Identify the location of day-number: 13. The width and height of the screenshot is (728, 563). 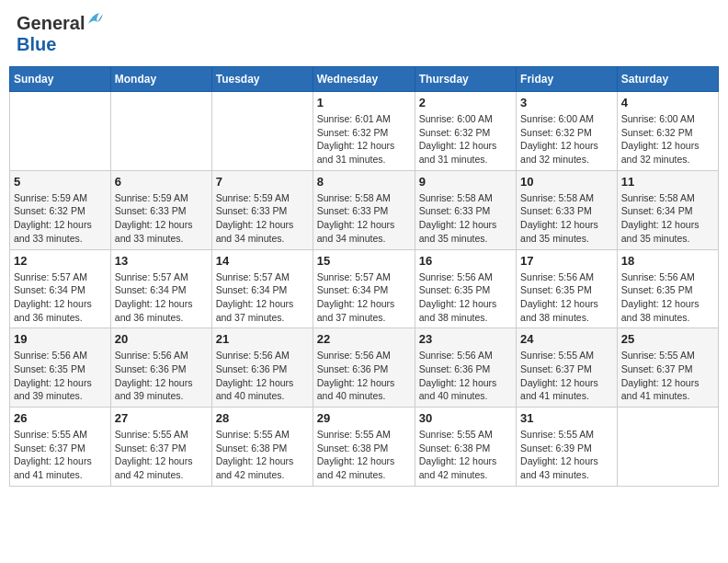
(162, 261).